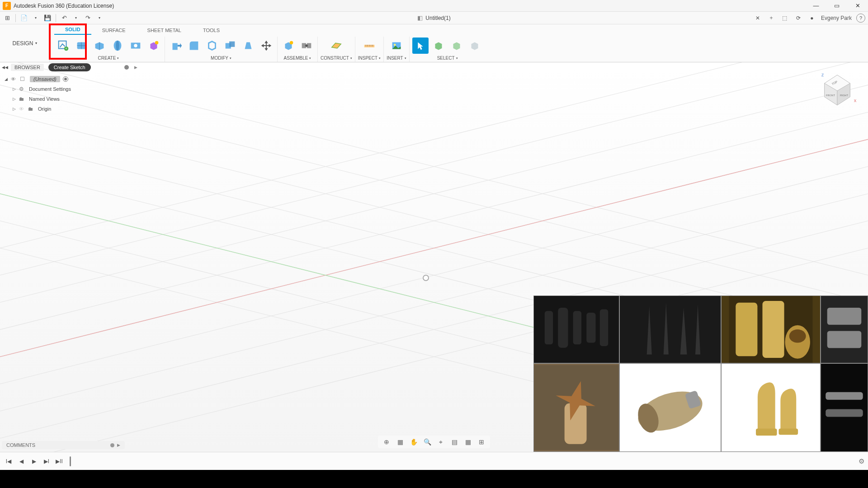  What do you see at coordinates (21, 461) in the screenshot?
I see `timeline-prev-button: ◀` at bounding box center [21, 461].